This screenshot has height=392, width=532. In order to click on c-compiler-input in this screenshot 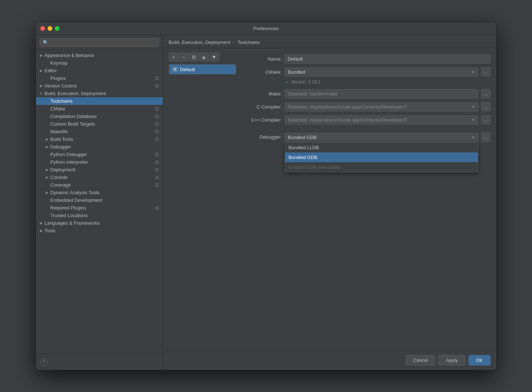, I will do `click(381, 107)`.